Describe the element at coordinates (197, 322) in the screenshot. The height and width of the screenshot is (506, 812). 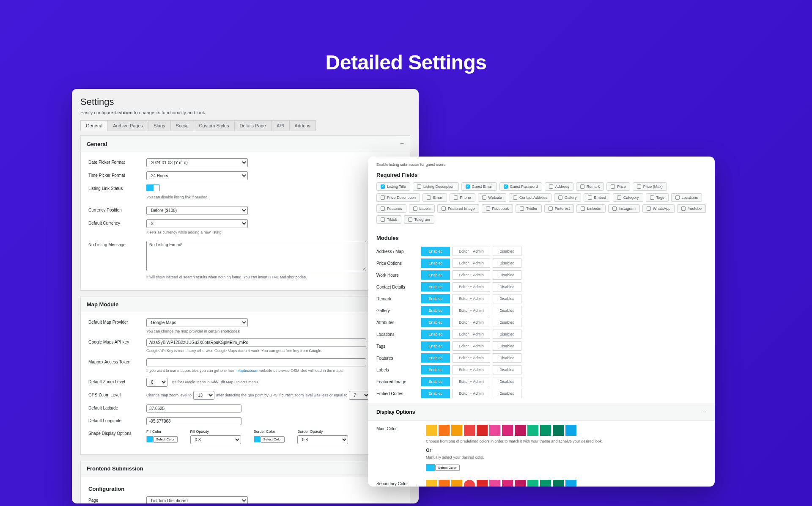
I see `select-map-provider: Google Maps` at that location.